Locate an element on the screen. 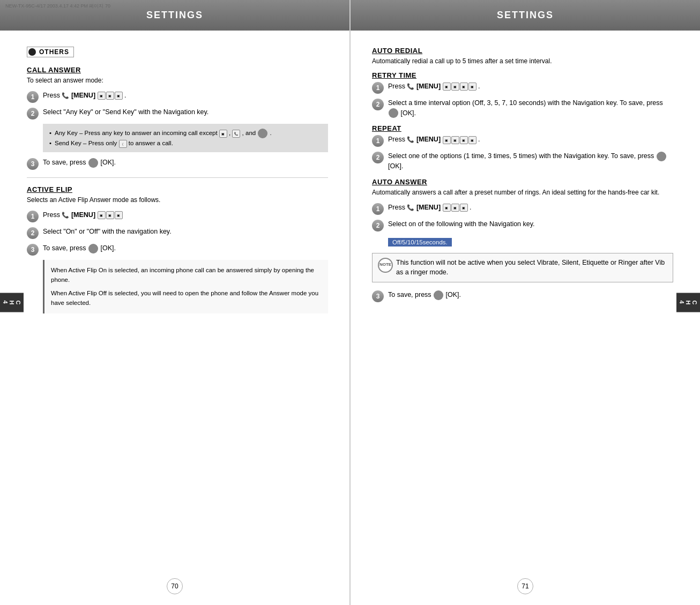 The height and width of the screenshot is (605, 700). right-tab-ch: C is located at coordinates (695, 302).